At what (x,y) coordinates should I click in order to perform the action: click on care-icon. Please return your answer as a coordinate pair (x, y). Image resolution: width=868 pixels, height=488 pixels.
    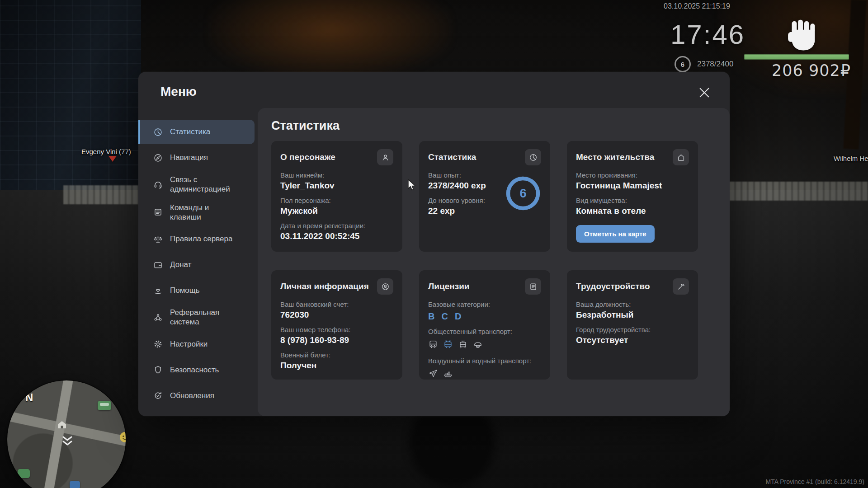
    Looking at the image, I should click on (158, 291).